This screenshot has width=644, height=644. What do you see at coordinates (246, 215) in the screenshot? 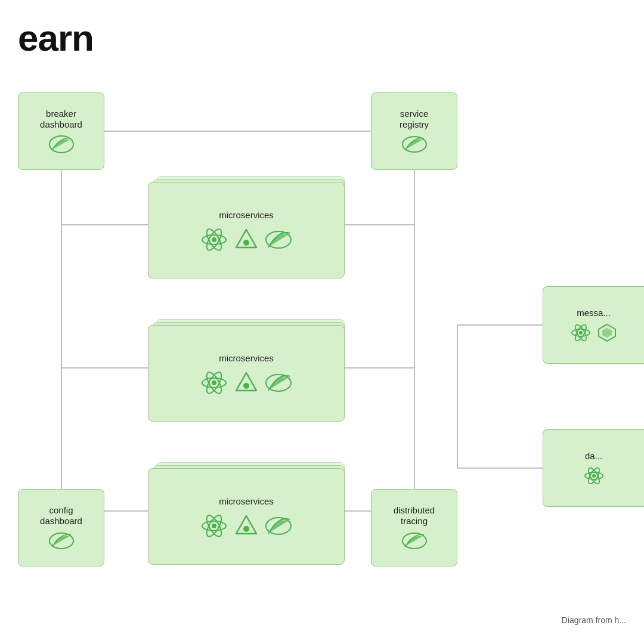
I see `stack-ms1-label: microservices` at bounding box center [246, 215].